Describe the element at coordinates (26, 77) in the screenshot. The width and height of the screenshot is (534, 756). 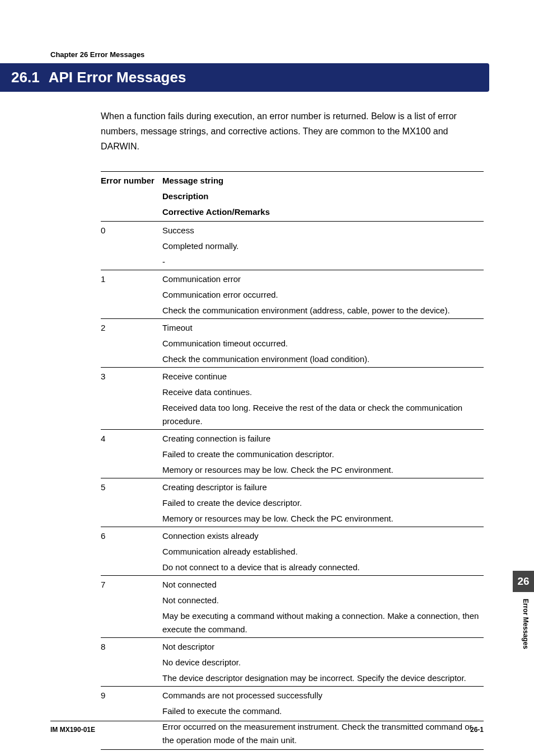
I see `section-number: 26.1` at that location.